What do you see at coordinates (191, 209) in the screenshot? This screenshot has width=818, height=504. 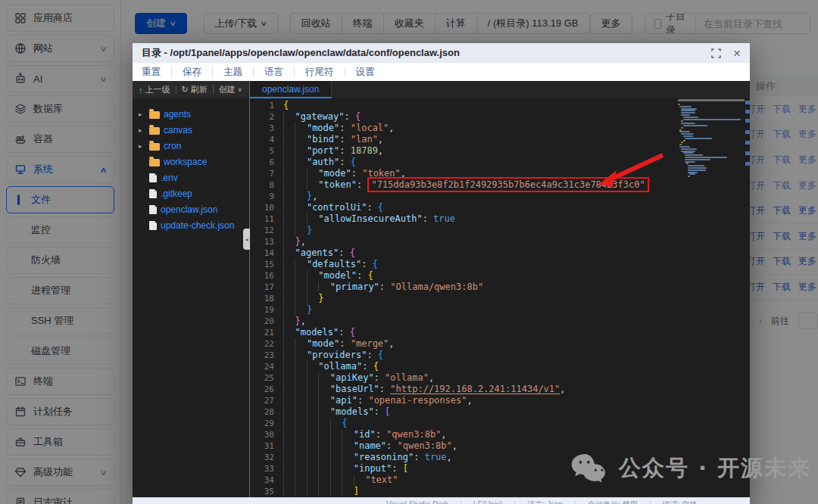 I see `tree-item-openclaw.json: openclaw.json` at bounding box center [191, 209].